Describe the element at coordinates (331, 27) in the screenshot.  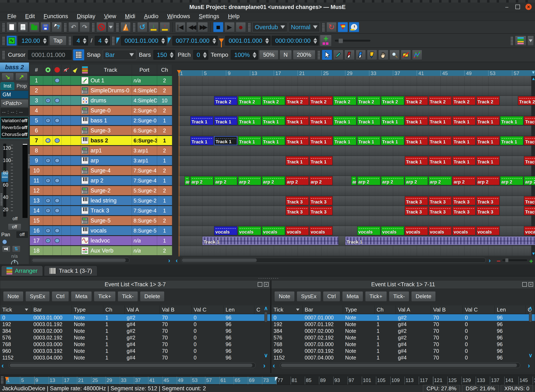
I see `external-sync-button: ↻` at that location.